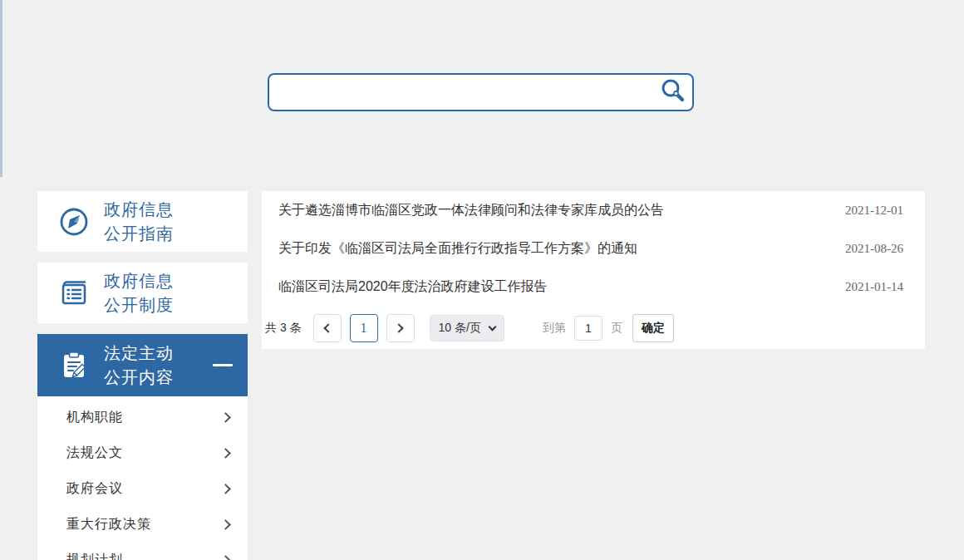 The image size is (964, 560). I want to click on submenu-item-organization: 机构职能, so click(143, 417).